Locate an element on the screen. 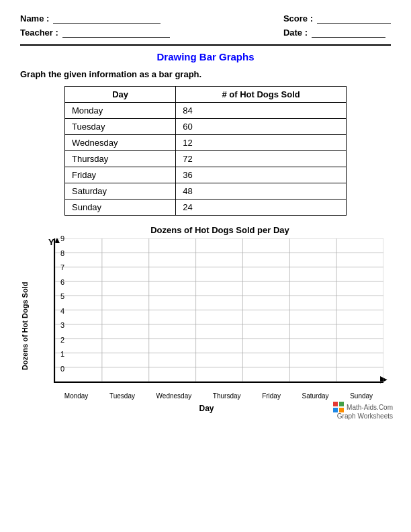 This screenshot has height=532, width=411. header-right: Score : Date : is located at coordinates (337, 26).